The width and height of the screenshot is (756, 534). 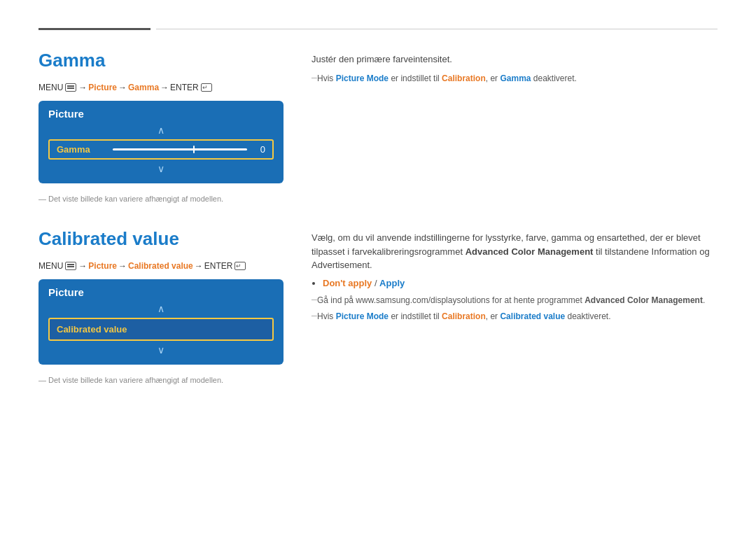 What do you see at coordinates (161, 266) in the screenshot?
I see `calibrated-menu-path: MENU → Picture → Calibrated value → ENTE…` at bounding box center [161, 266].